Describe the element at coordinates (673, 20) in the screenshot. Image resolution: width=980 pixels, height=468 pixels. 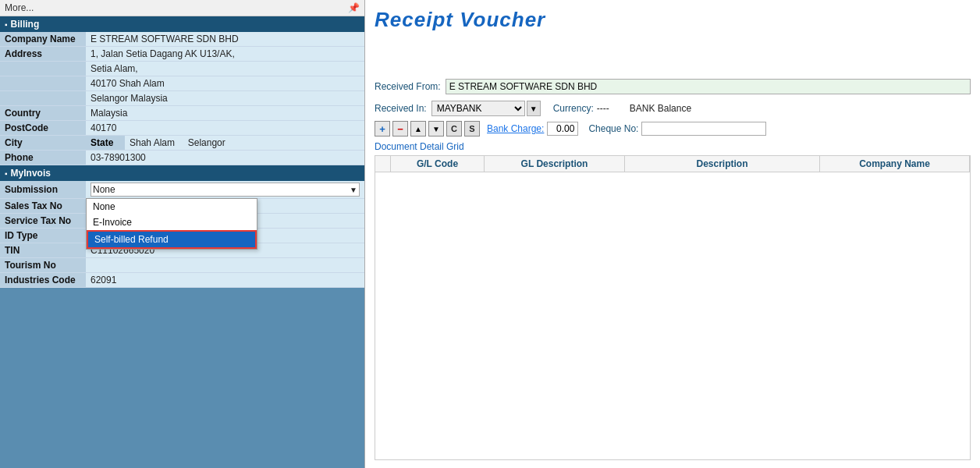
I see `receipt-title: Receipt Voucher` at that location.